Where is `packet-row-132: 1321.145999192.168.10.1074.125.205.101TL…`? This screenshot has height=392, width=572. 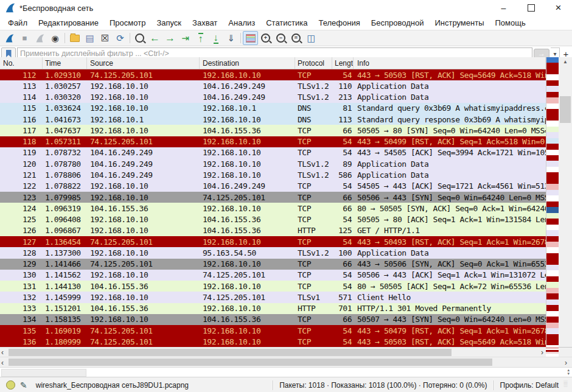
packet-row-132: 1321.145999192.168.10.1074.125.205.101TL… is located at coordinates (273, 297).